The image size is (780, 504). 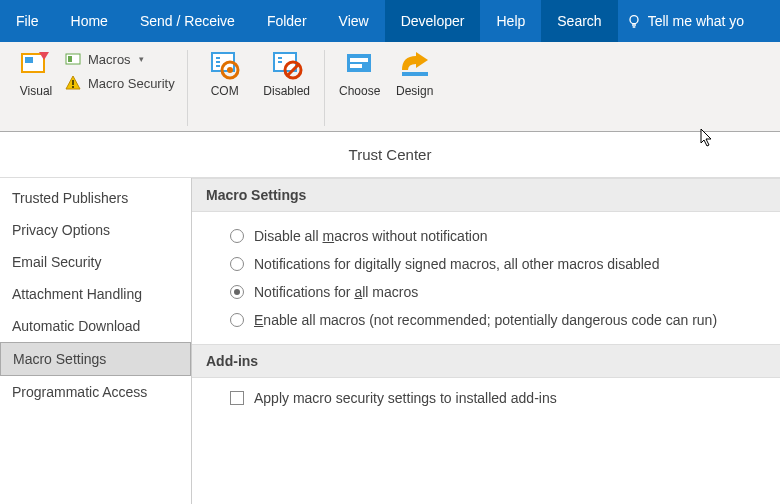 What do you see at coordinates (500, 236) in the screenshot?
I see `macro-option-0: Disable all macros without notification` at bounding box center [500, 236].